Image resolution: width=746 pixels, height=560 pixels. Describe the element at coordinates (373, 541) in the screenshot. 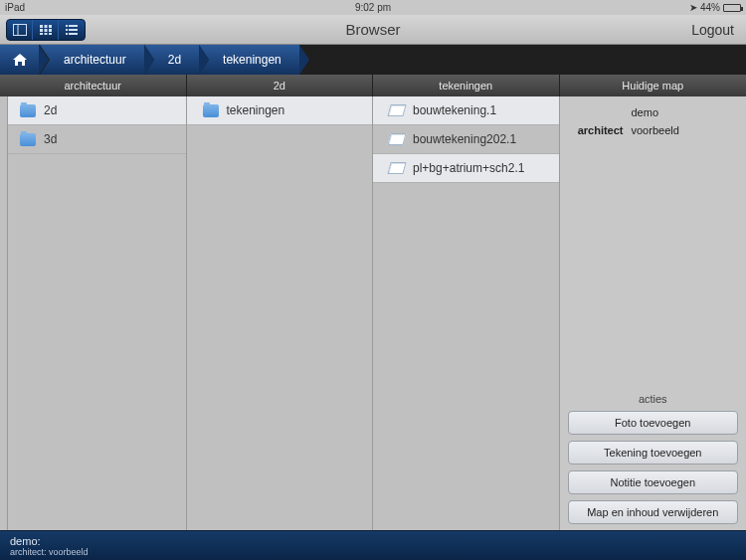

I see `footer-title: demo:` at that location.